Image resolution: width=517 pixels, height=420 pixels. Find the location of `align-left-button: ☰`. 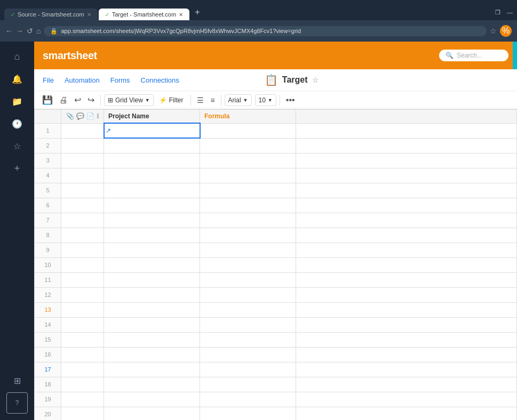

align-left-button: ☰ is located at coordinates (201, 100).